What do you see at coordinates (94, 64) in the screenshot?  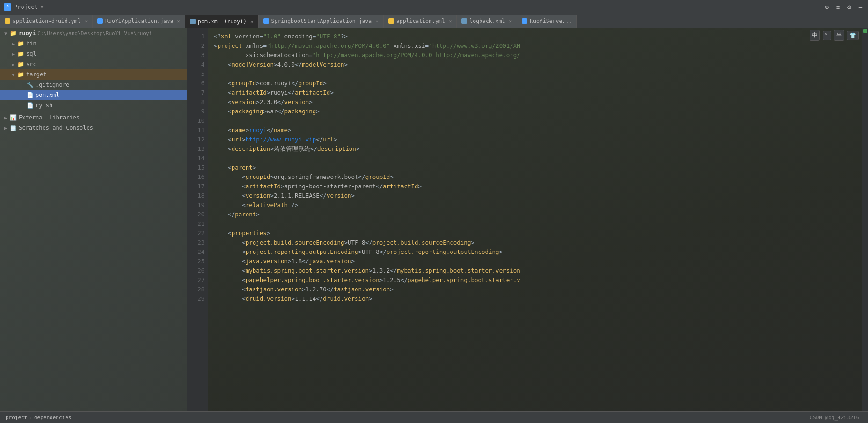 I see `tree-item-src: ▶ 📁 src` at bounding box center [94, 64].